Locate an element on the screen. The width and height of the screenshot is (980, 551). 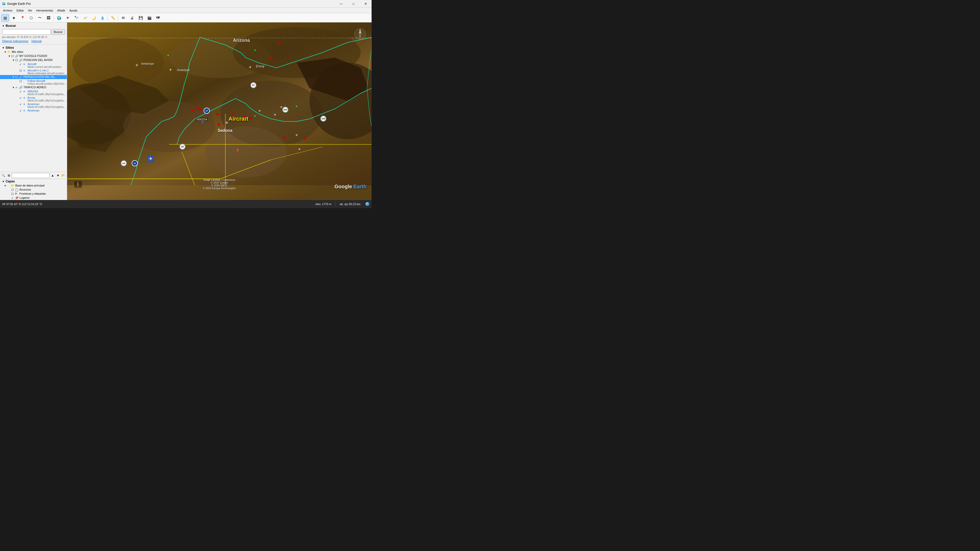
map-area: Arizona American American Envoy ✈ ✈ ✈ ✈ … is located at coordinates (219, 111).